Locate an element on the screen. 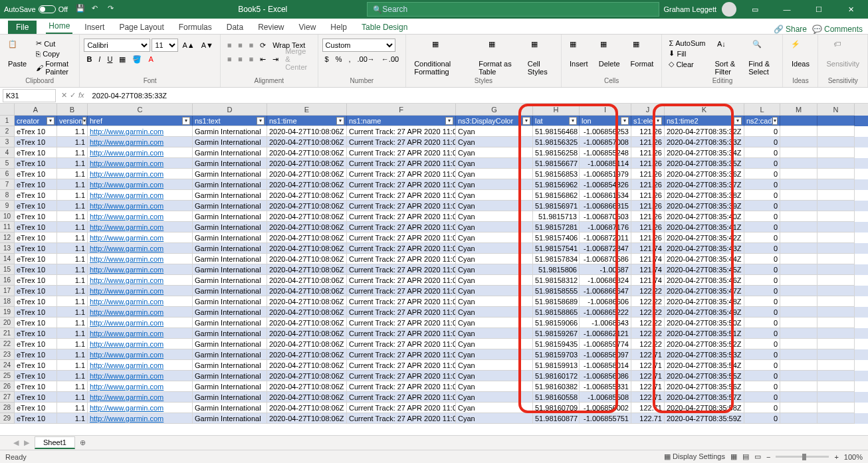  zoom-out-button: − is located at coordinates (768, 457).